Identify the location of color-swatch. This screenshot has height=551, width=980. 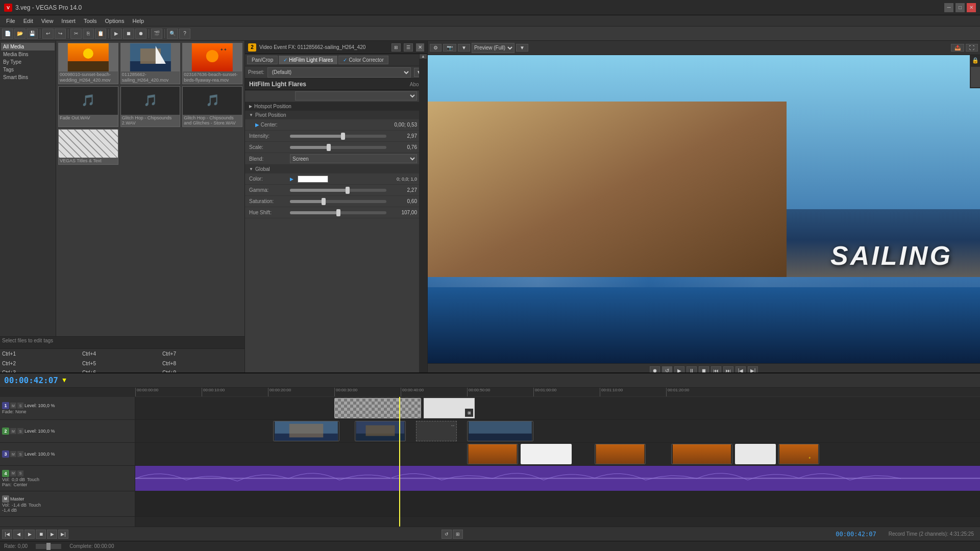
(313, 179).